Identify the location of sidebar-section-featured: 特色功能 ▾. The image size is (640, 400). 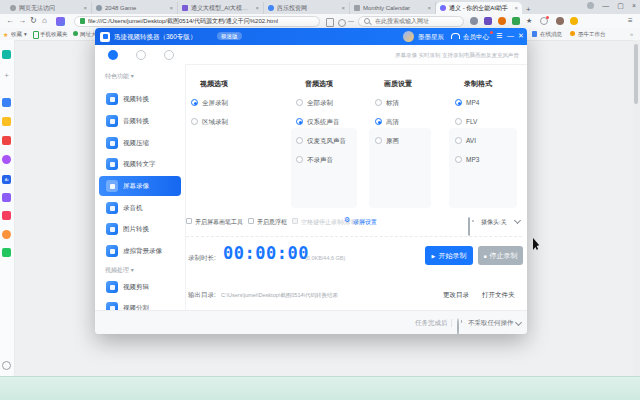
(120, 76).